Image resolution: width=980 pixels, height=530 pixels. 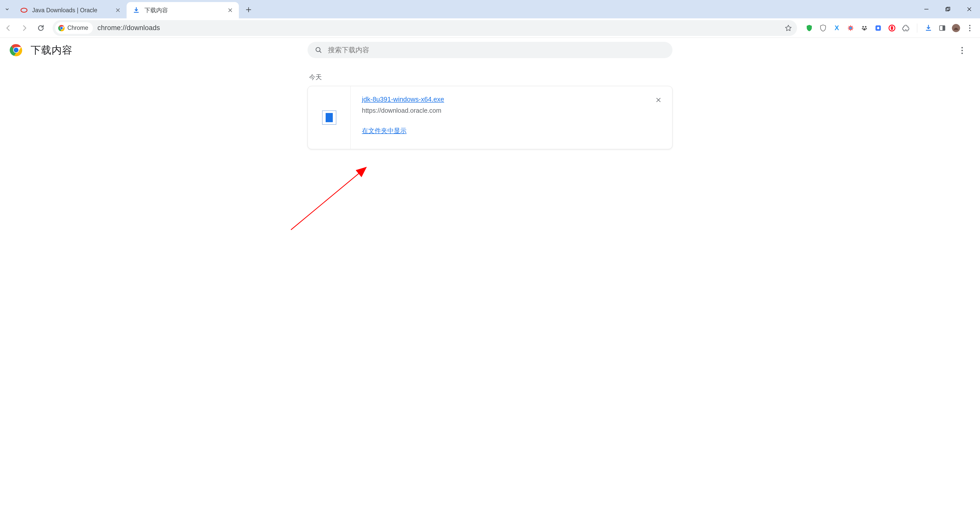 I want to click on tab-java-downloads: Java Downloads | Oracle, so click(x=71, y=10).